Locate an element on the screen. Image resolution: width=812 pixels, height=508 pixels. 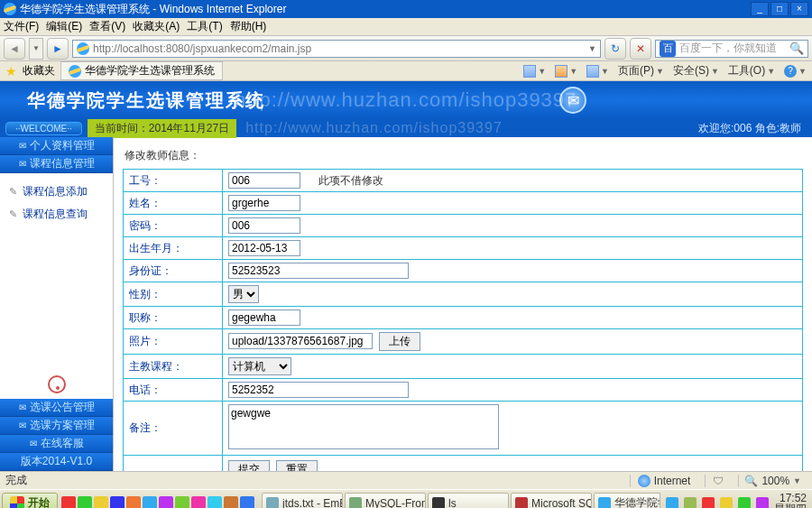
label-photo: 照片： is located at coordinates (173, 342).